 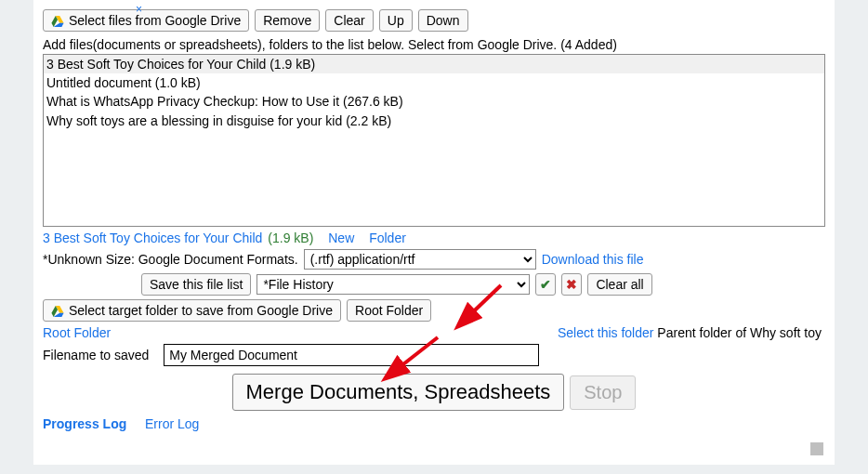 I want to click on progress-log-link: Progress Log, so click(x=85, y=424).